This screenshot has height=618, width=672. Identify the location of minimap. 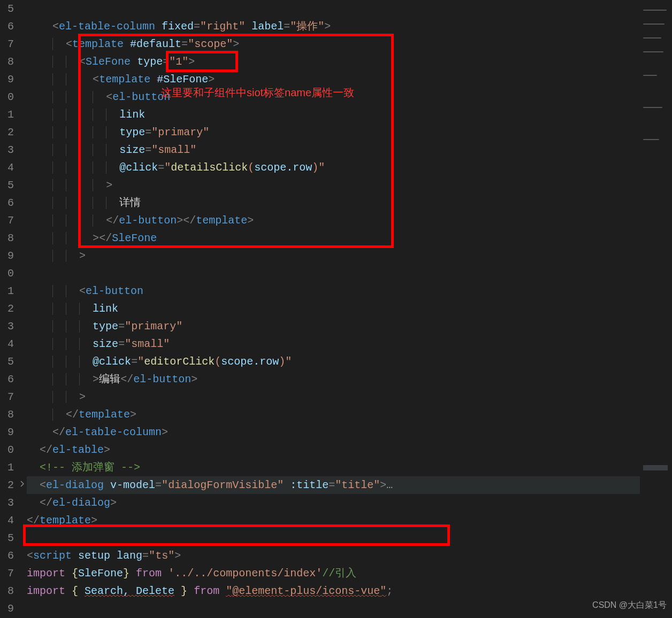
(656, 309).